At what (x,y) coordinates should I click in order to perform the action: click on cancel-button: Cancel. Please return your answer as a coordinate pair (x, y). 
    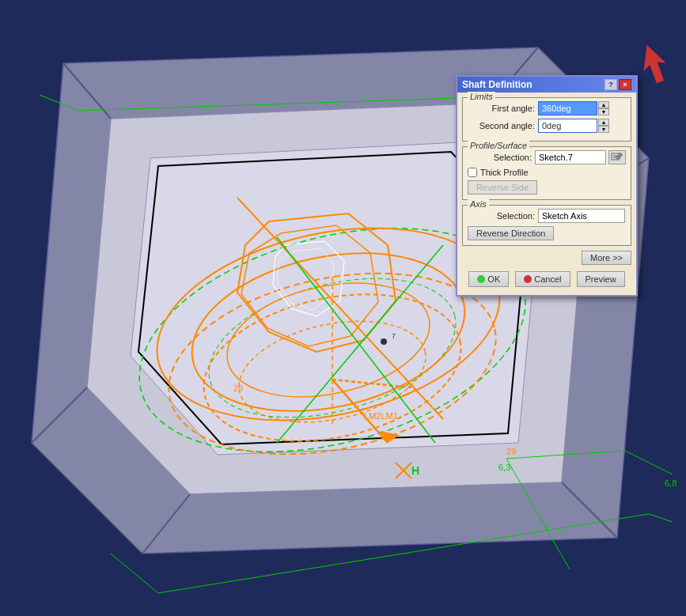
    Looking at the image, I should click on (543, 279).